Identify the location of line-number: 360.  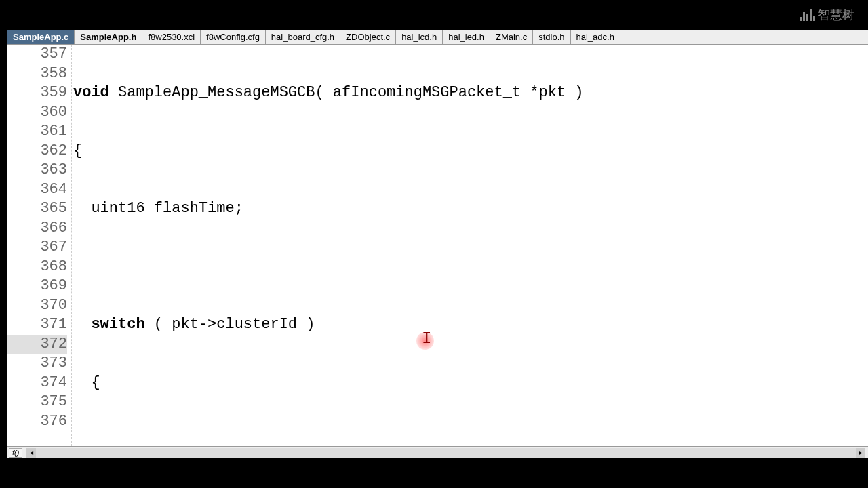
(37, 113).